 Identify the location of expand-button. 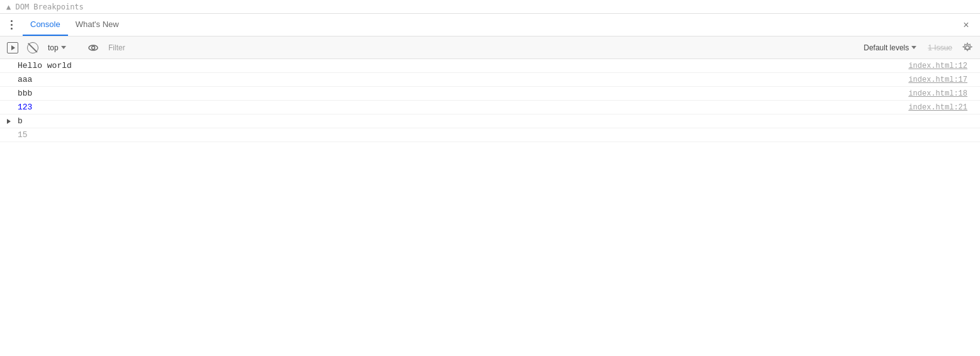
(9, 121).